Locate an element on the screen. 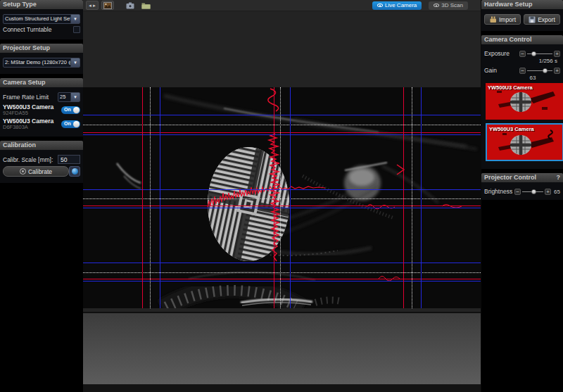  calibration-extra-button is located at coordinates (75, 172).